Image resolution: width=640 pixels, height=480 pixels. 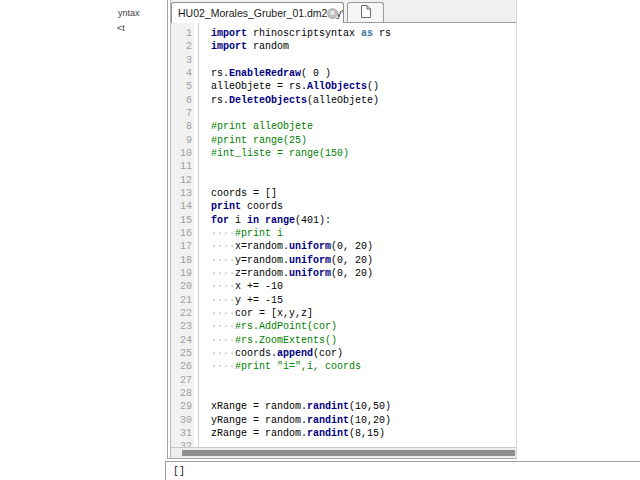 I want to click on line-number: 12, so click(x=182, y=180).